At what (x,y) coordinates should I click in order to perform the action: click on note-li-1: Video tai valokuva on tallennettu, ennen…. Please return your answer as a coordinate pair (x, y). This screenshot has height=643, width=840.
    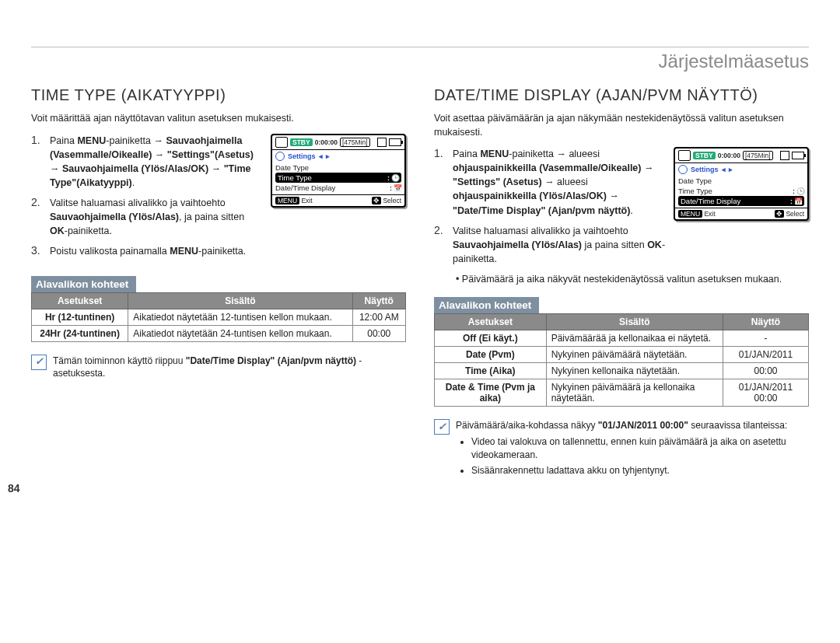
    Looking at the image, I should click on (640, 449).